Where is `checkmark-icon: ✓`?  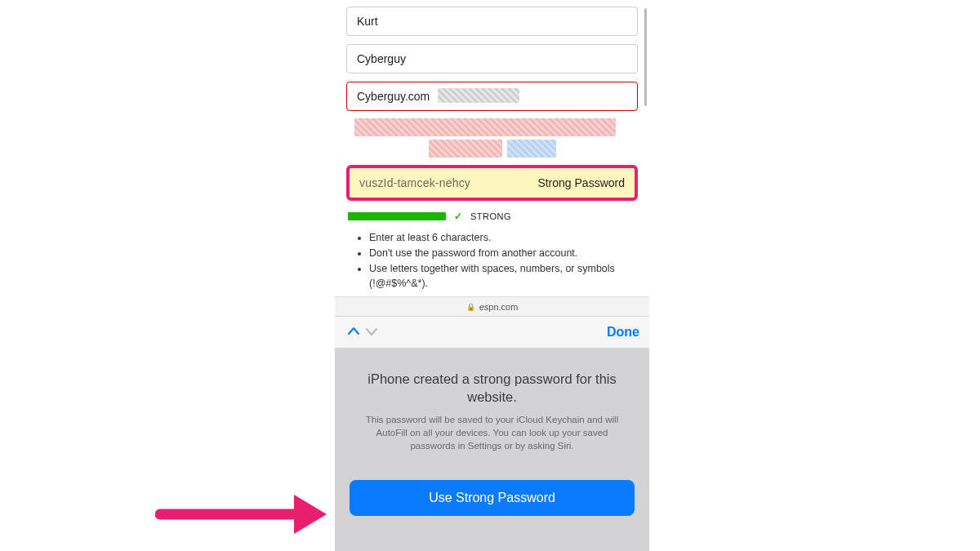
checkmark-icon: ✓ is located at coordinates (458, 216).